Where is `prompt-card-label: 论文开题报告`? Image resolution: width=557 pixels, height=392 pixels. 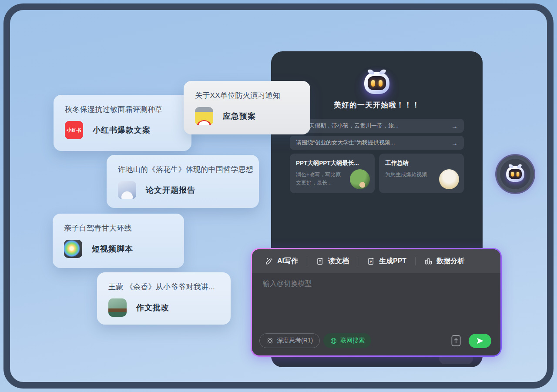
prompt-card-label: 论文开题报告 is located at coordinates (171, 190).